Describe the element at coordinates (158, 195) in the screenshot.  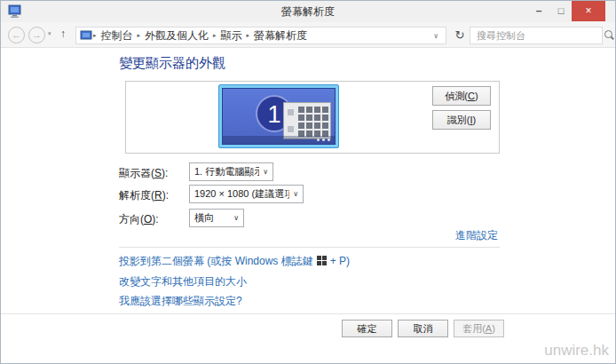
I see `resolution-mnemonic: R` at that location.